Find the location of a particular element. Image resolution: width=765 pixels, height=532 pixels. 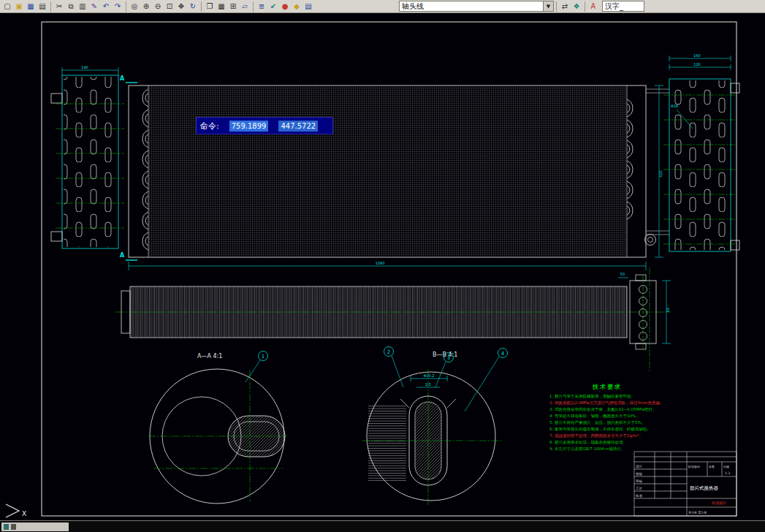

tech-line: 1. 翅片与管子采用机械胀接，接触应紧密牢固。 is located at coordinates (607, 396).